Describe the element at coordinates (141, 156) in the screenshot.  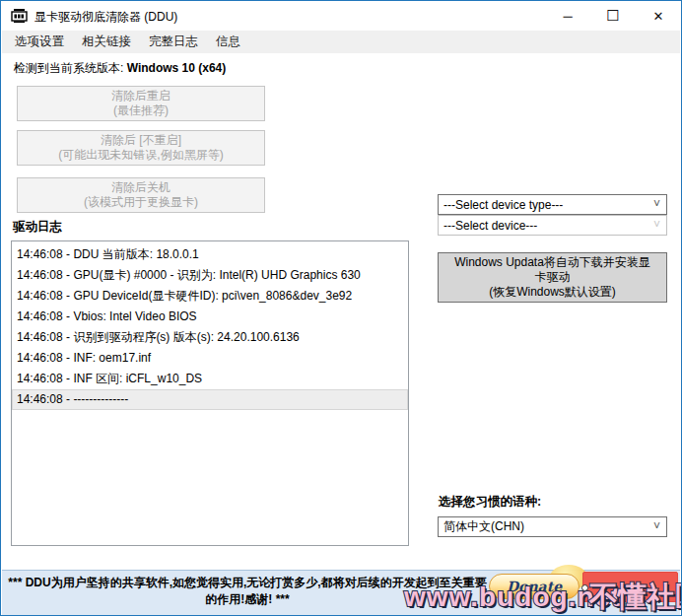
I see `clean-no-restart-line2: (可能出现未知错误,例如黑屏等)` at that location.